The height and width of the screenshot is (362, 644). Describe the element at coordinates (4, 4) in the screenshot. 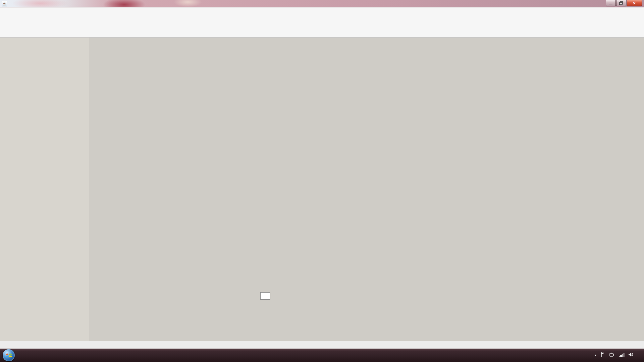

I see `app-icon: ☕` at that location.